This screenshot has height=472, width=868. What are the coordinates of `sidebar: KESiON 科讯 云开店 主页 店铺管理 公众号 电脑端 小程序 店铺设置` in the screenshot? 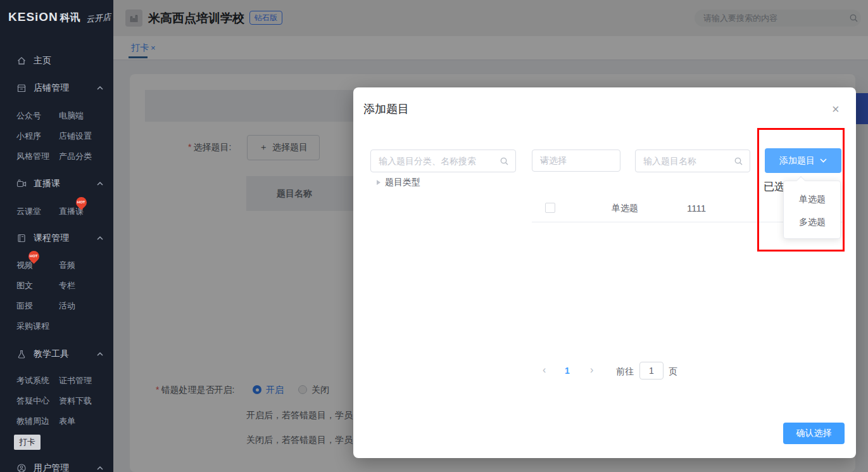 It's located at (57, 236).